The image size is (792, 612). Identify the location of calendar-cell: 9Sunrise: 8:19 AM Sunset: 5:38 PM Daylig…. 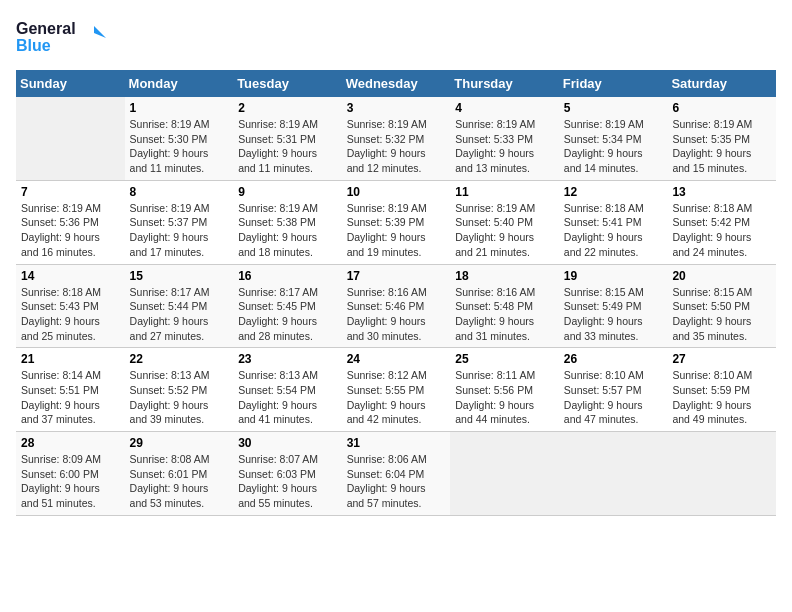
(288, 222).